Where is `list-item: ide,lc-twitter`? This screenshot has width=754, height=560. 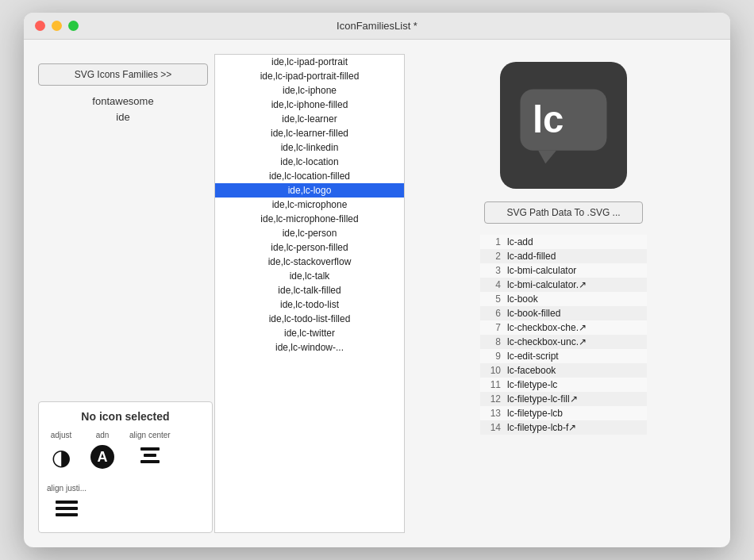 list-item: ide,lc-twitter is located at coordinates (310, 333).